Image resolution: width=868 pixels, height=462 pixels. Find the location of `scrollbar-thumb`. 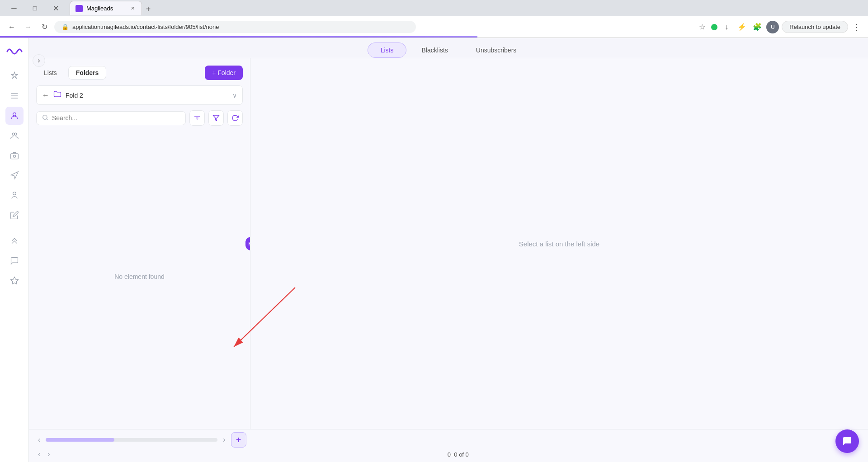

scrollbar-thumb is located at coordinates (80, 440).